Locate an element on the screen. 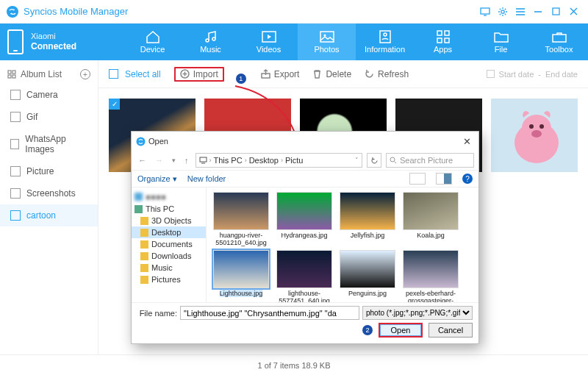  new-folder-button: New folder is located at coordinates (207, 179).